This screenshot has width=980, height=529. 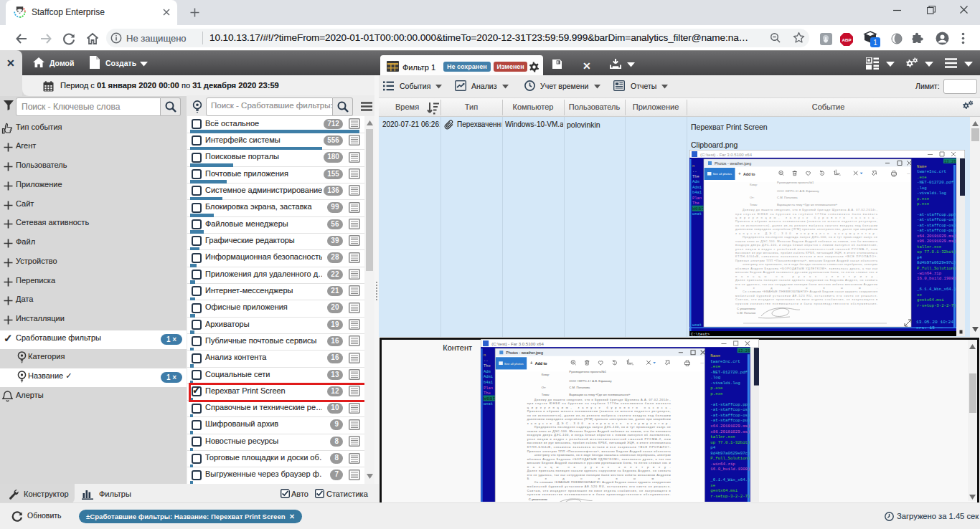 What do you see at coordinates (725, 361) in the screenshot?
I see `svg-text: twareInc.crt` at bounding box center [725, 361].